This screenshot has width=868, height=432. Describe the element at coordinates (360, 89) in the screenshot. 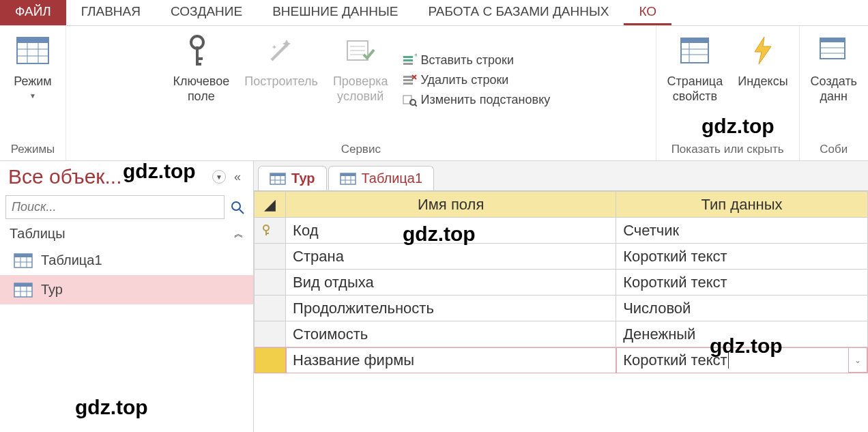

I see `validation-label: Проверка условий` at that location.